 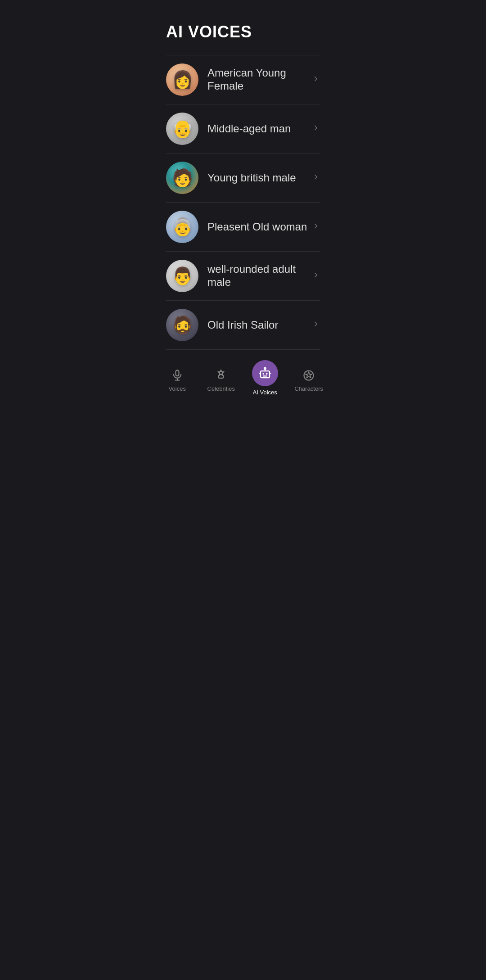 What do you see at coordinates (243, 32) in the screenshot?
I see `page-title: AI VOICES` at bounding box center [243, 32].